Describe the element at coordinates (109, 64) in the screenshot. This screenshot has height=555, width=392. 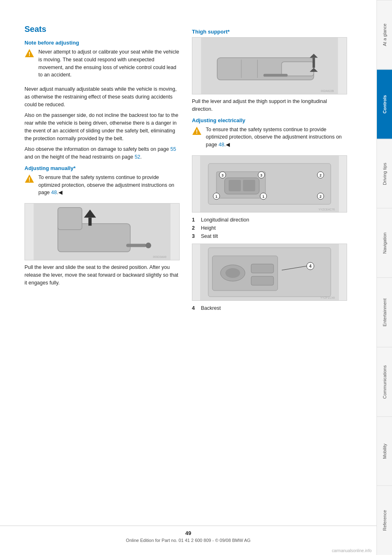
I see `warning1-text: Never attempt to adjust or calibrate you…` at that location.